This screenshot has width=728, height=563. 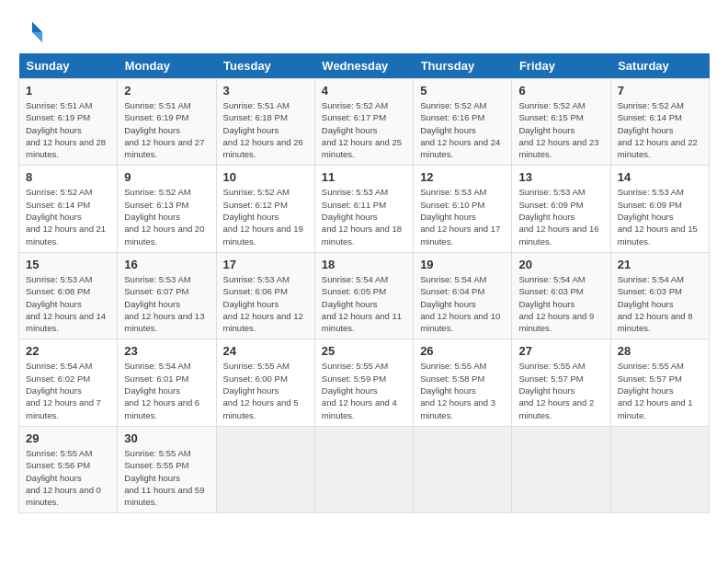 What do you see at coordinates (561, 66) in the screenshot?
I see `weekday-header-friday: Friday` at bounding box center [561, 66].